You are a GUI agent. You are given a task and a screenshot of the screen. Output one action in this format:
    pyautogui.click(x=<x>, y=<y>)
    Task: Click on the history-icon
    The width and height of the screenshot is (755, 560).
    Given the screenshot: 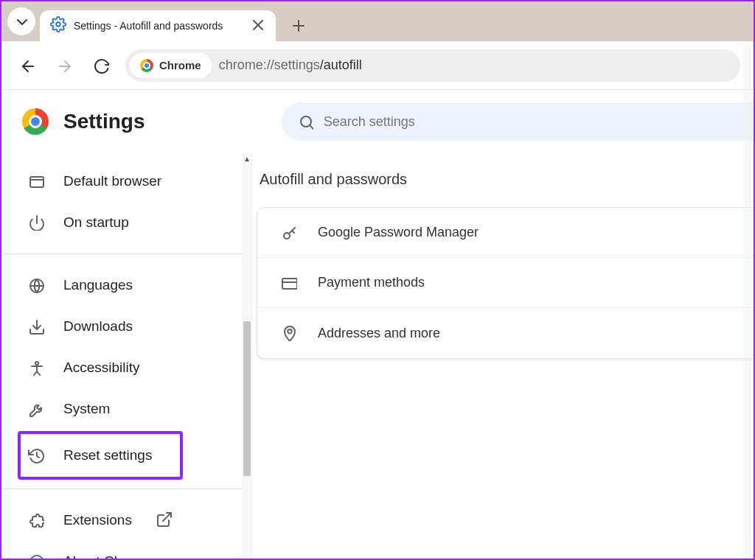 What is the action you would take?
    pyautogui.click(x=36, y=455)
    